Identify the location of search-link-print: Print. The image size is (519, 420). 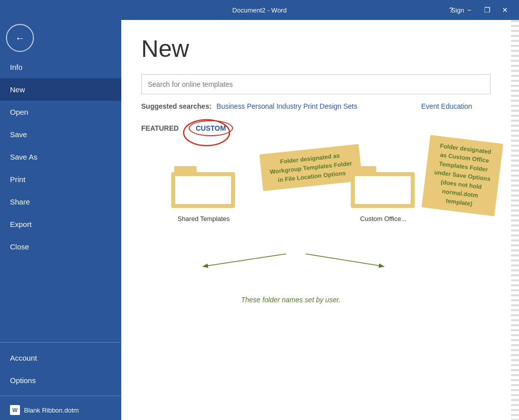
(310, 106).